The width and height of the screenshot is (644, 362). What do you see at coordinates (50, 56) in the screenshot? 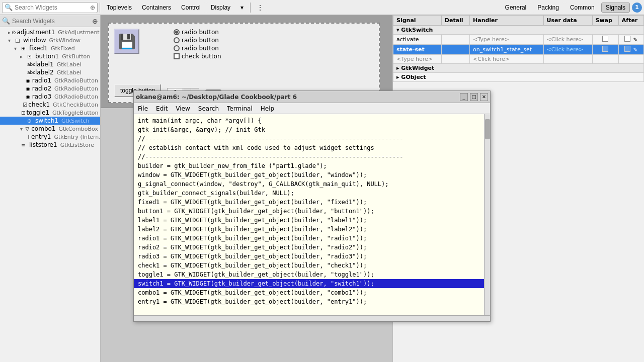
I see `sidebar-item-button1: ▸ ⊡ button1 GtkButton` at bounding box center [50, 56].